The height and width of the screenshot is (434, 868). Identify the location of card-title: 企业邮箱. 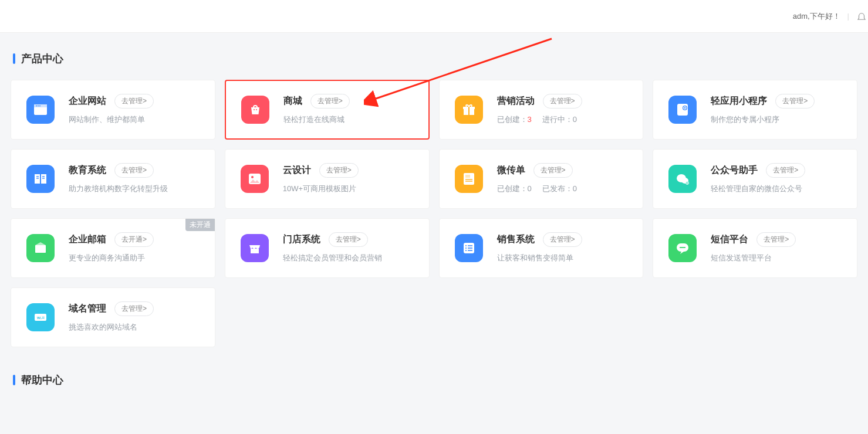
(87, 239).